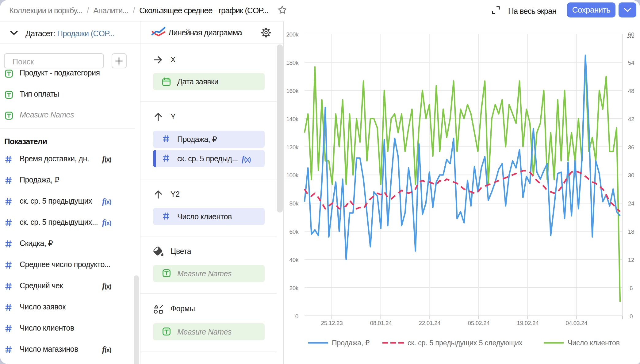 The width and height of the screenshot is (640, 364). What do you see at coordinates (479, 323) in the screenshot?
I see `svg-text: 05.02.24` at bounding box center [479, 323].